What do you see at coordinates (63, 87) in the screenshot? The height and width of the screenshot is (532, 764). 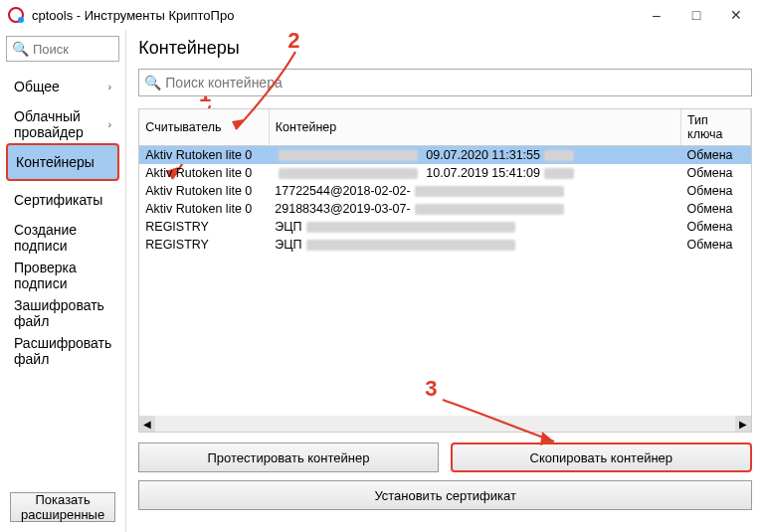 I see `nav-item-general: Общее ›` at bounding box center [63, 87].